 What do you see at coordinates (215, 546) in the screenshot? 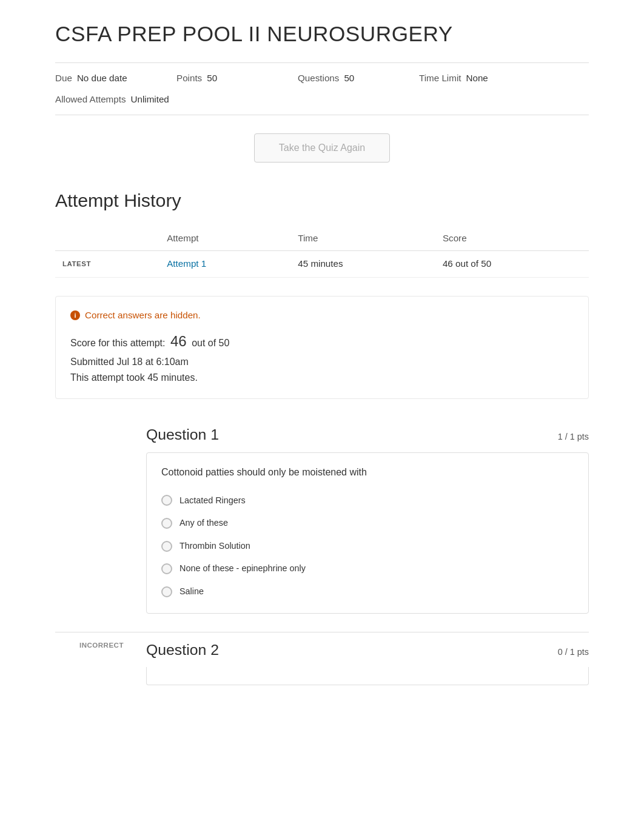
I see `answer-text: Thrombin Solution` at bounding box center [215, 546].